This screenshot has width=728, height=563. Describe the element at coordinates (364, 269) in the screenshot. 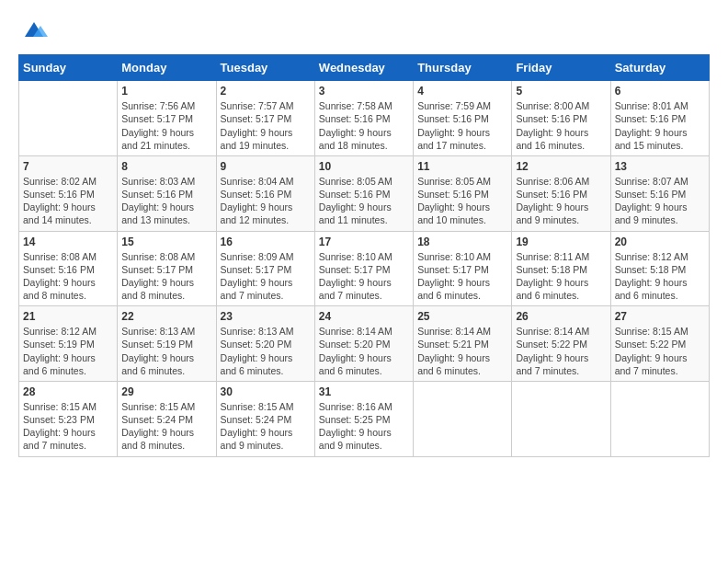

I see `week-row-3: 14Sunrise: 8:08 AMSunset: 5:16 PMDayligh…` at that location.